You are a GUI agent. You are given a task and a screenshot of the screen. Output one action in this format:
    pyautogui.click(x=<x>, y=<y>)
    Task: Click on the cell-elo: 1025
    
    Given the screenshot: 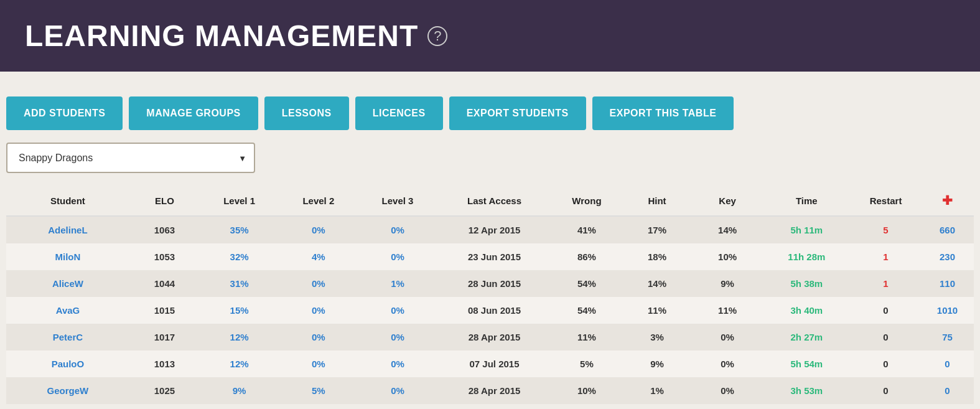 What is the action you would take?
    pyautogui.click(x=164, y=391)
    